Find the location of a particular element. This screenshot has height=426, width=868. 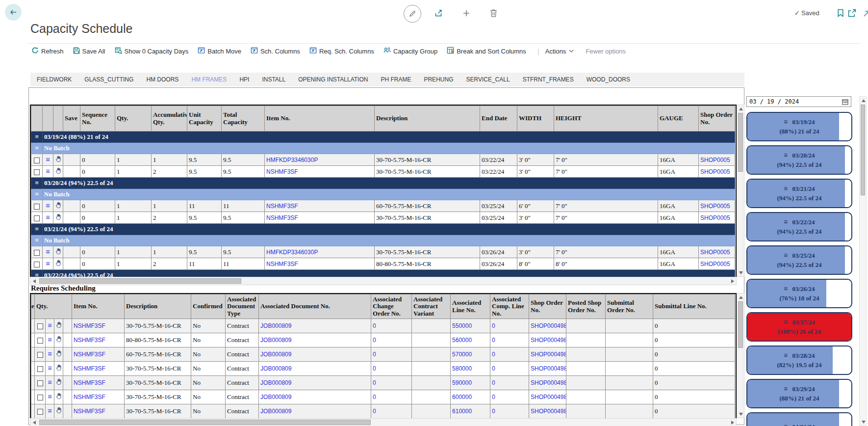

requires-v-scrollbar is located at coordinates (740, 355).